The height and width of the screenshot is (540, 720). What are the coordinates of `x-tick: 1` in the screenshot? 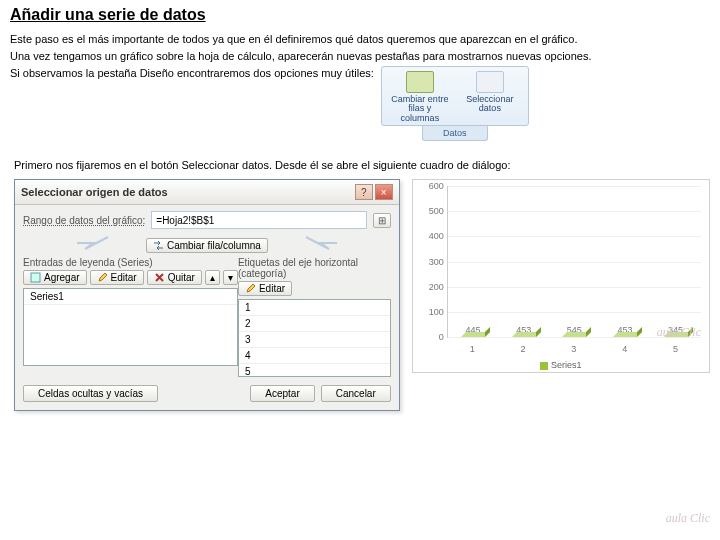 It's located at (472, 349).